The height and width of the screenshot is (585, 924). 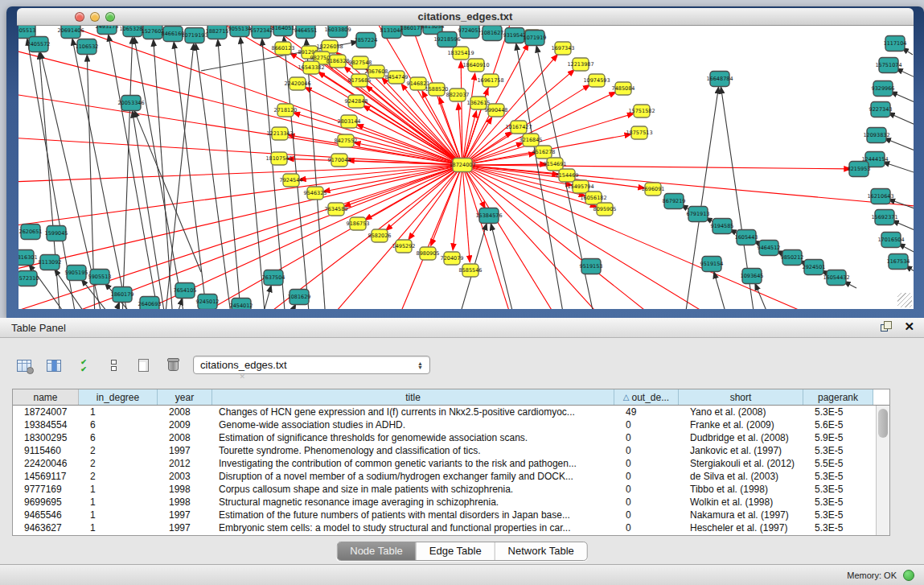 I want to click on network-node: 20691406, so click(x=71, y=32).